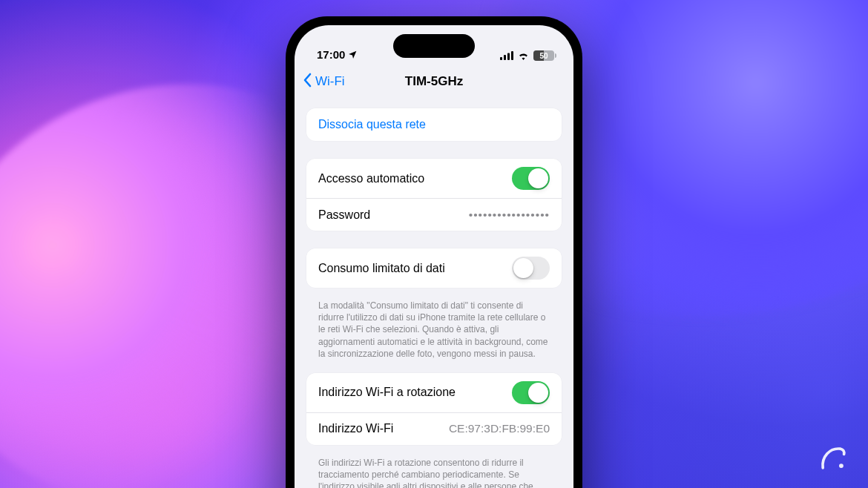 The width and height of the screenshot is (868, 488). What do you see at coordinates (434, 214) in the screenshot?
I see `password-row: Password •••••••••••••••••` at bounding box center [434, 214].